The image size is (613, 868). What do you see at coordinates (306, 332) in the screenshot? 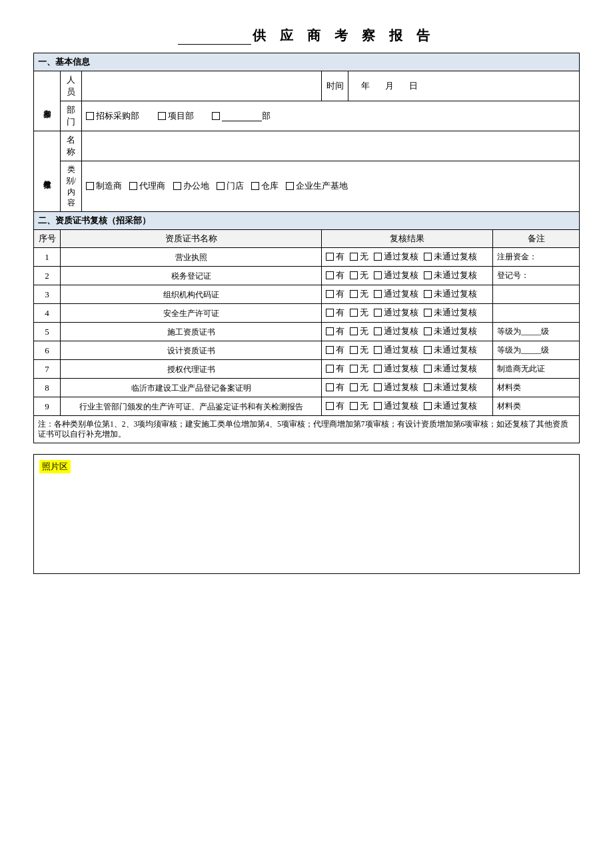
I see `table-row: 5施工资质证书有无通过复核未通过复核等级为_____级` at bounding box center [306, 332].